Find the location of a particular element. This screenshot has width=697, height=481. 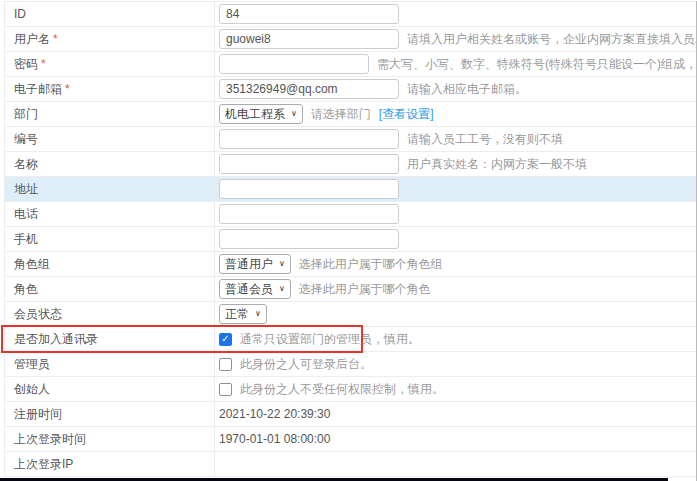

member-status-select: 正常∨ is located at coordinates (243, 314).